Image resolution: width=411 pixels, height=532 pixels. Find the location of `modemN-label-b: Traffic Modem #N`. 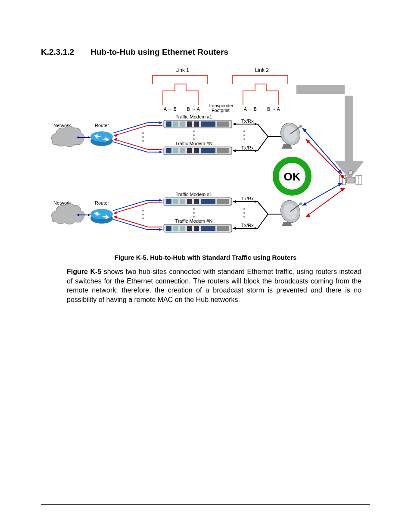

modemN-label-b: Traffic Modem #N is located at coordinates (194, 221).